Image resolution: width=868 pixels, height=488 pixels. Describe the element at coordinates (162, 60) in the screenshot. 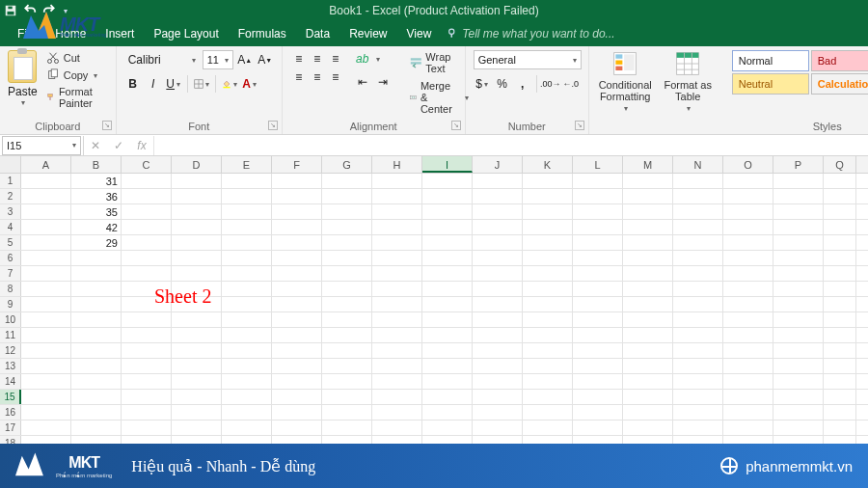

I see `font-name-select: Calibri▾` at that location.